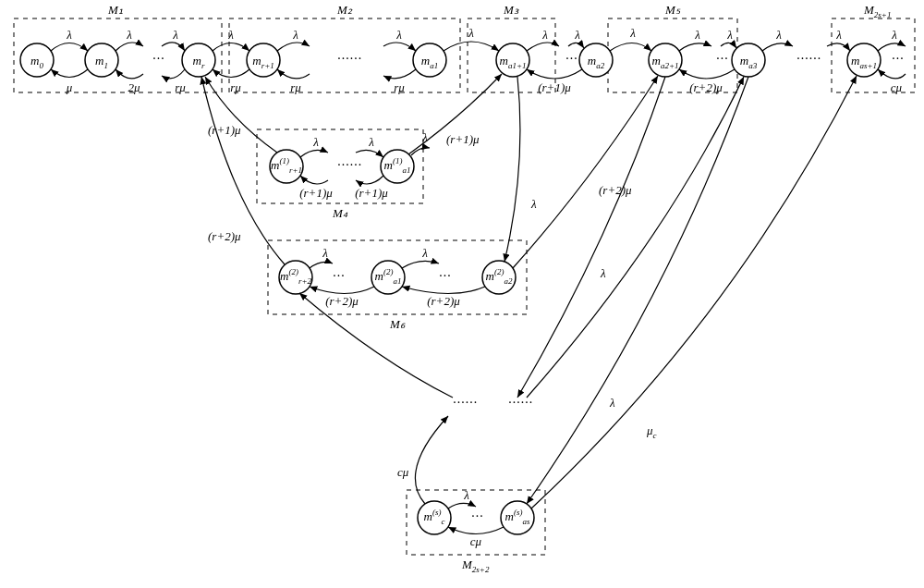 This screenshot has height=588, width=924. I want to click on svg-text: μ, so click(69, 87).